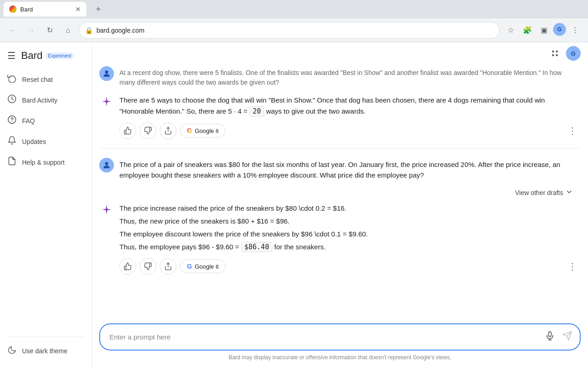  I want to click on active-tab: Bard ✕, so click(45, 9).